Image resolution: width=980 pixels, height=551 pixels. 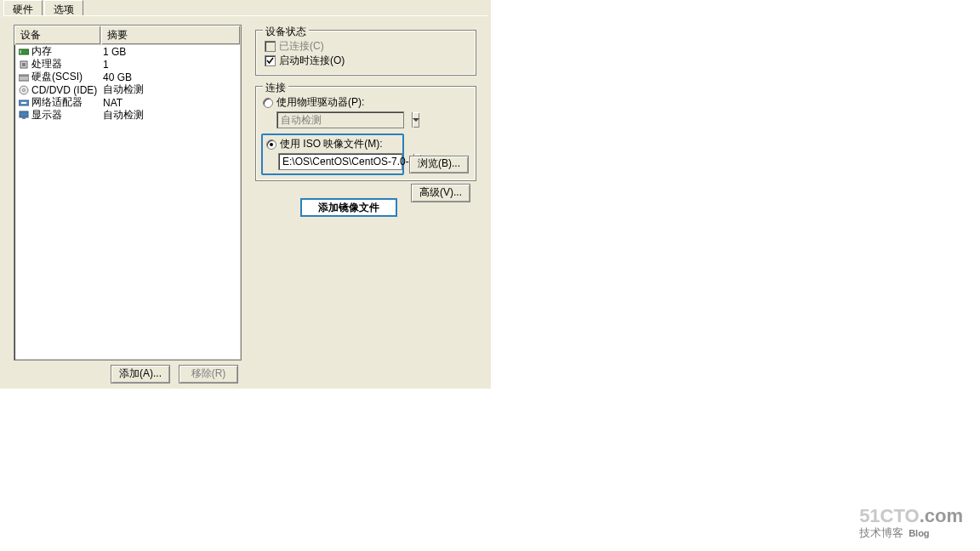 I want to click on list-buttons: 添加(A)... 移除(R), so click(x=128, y=374).